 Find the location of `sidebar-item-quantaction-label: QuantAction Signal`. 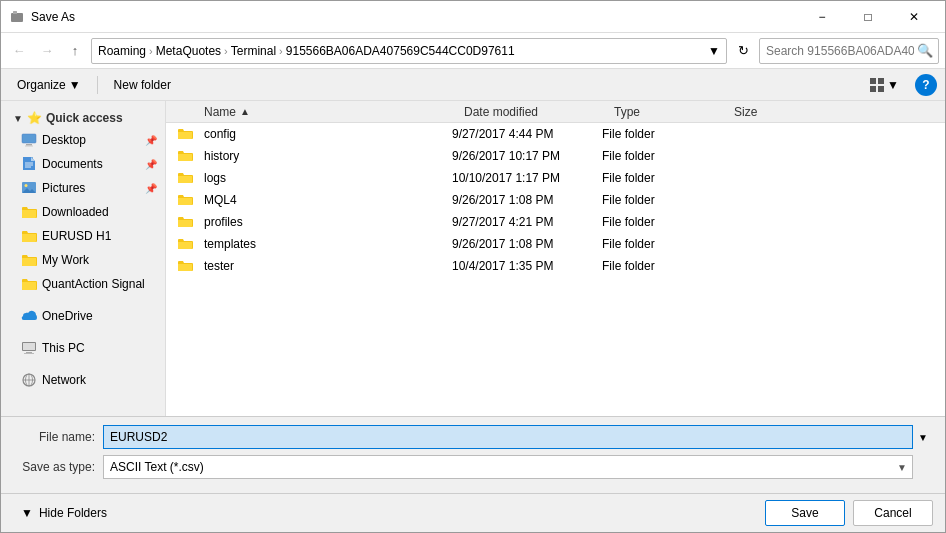

sidebar-item-quantaction-label: QuantAction Signal is located at coordinates (100, 284).